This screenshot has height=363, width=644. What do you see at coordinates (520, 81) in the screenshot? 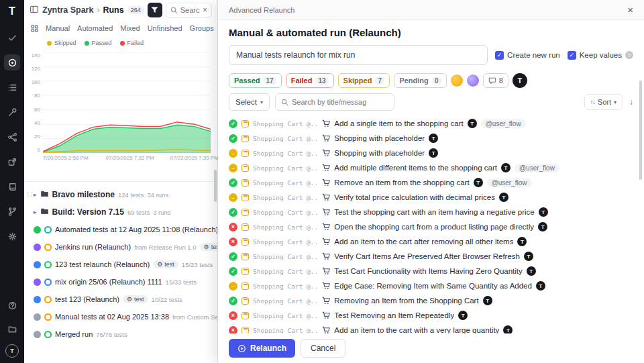
I see `assignee-filter-avatar: T` at bounding box center [520, 81].